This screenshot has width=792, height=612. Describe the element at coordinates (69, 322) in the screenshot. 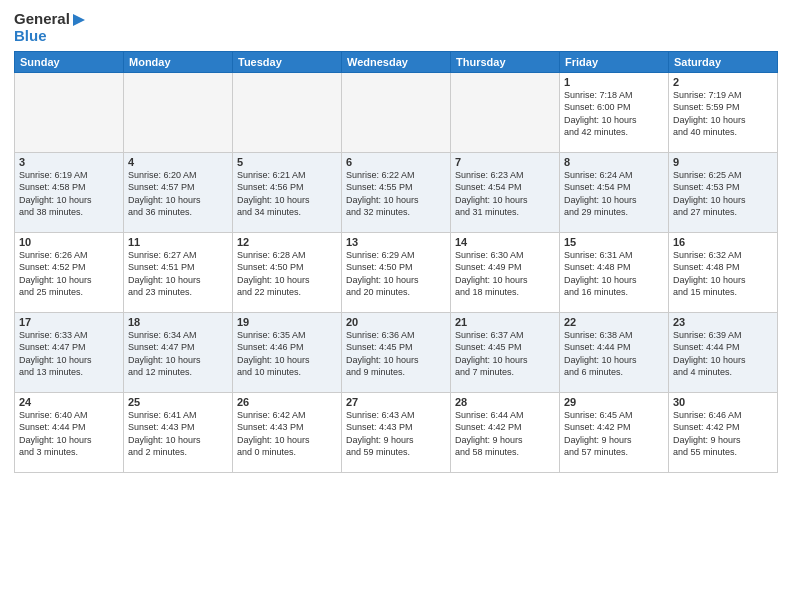

I see `day-number: 17` at that location.